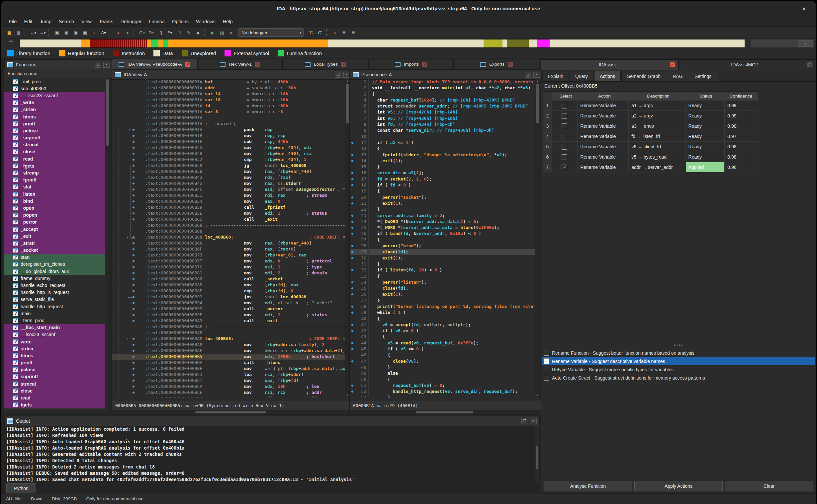 This screenshot has height=504, width=817. What do you see at coordinates (189, 33) in the screenshot?
I see `edit-icon: ✎` at bounding box center [189, 33].